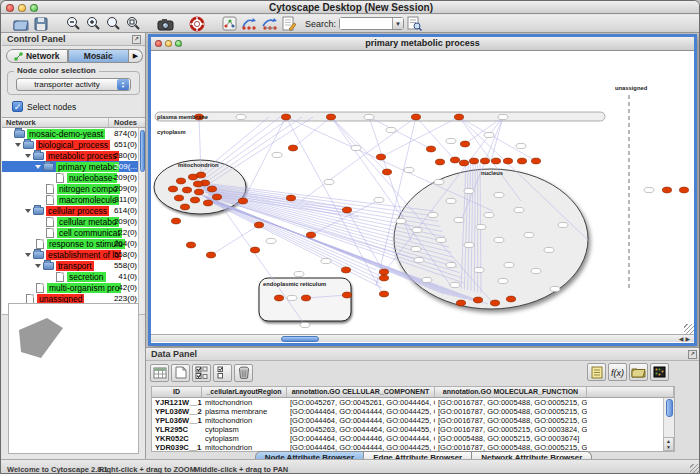  Describe the element at coordinates (74, 156) in the screenshot. I see `tree-row: metabolic process280(0)` at that location.